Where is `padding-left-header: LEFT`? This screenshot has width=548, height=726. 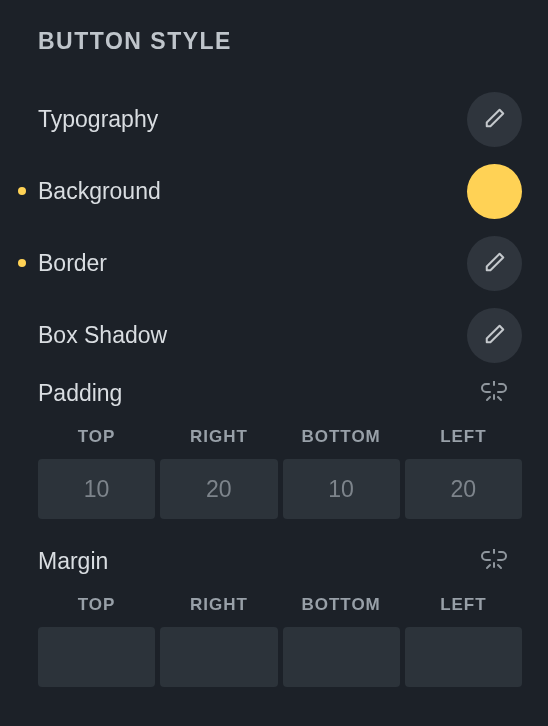
padding-left-header: LEFT is located at coordinates (464, 437).